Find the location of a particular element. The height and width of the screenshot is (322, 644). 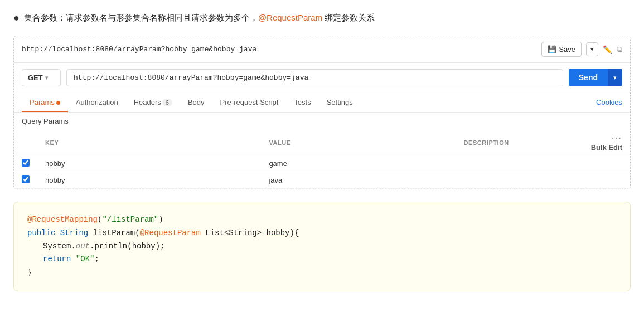

copy-icon: ⧉ is located at coordinates (619, 49).